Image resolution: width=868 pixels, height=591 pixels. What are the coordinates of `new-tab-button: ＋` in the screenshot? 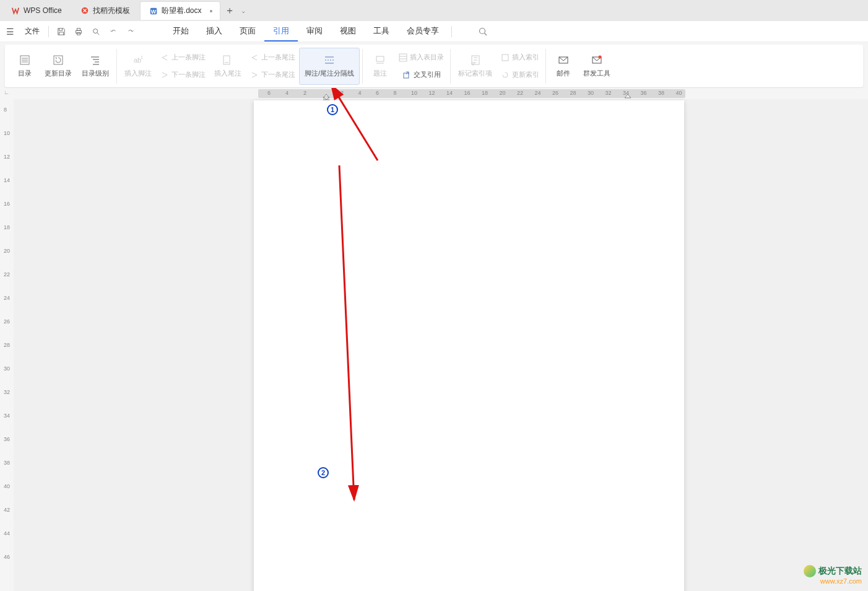 It's located at (230, 11).